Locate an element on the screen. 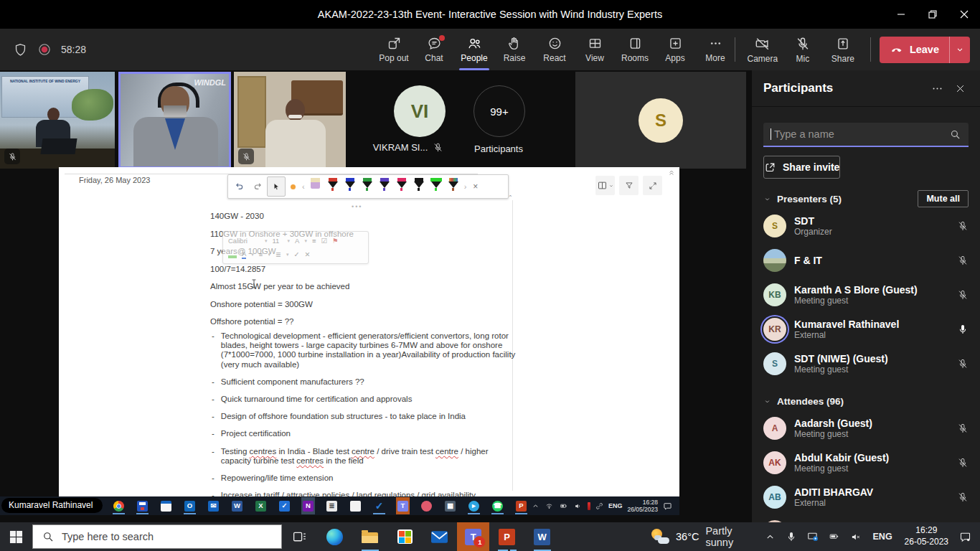 Image resolution: width=980 pixels, height=551 pixels. participant-row: AB ADITI BHARGAV External is located at coordinates (866, 497).